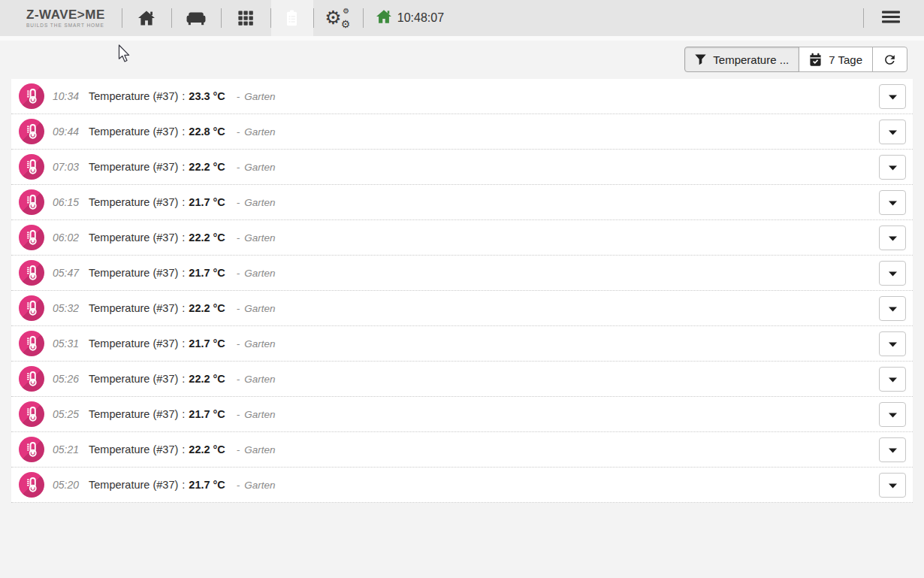 The width and height of the screenshot is (924, 578). I want to click on nav-settings: ⚙ ⚙ ⚙, so click(338, 18).